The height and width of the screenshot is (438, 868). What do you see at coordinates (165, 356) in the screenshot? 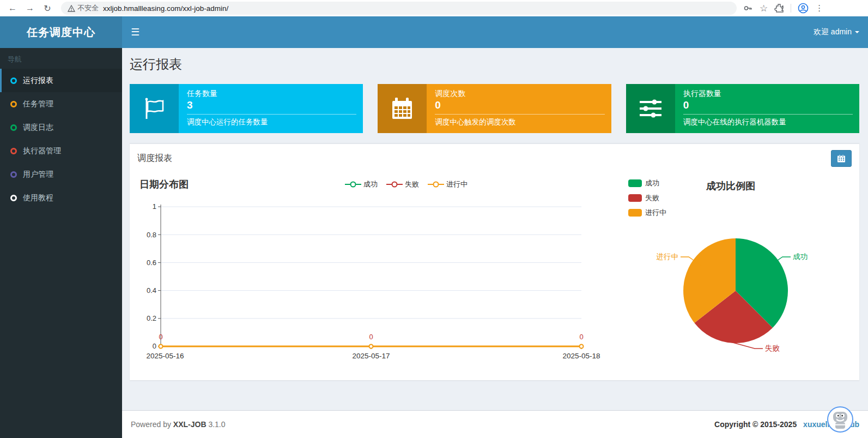
I see `xtick: 2025-05-16` at bounding box center [165, 356].